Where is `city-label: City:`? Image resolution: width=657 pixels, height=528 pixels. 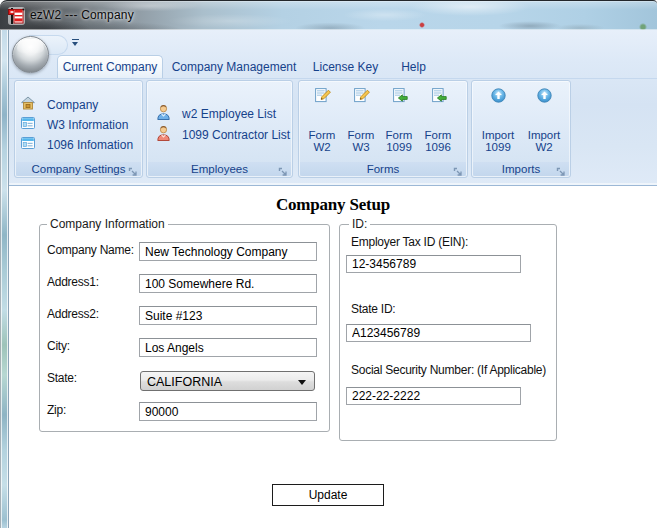 city-label: City: is located at coordinates (58, 346).